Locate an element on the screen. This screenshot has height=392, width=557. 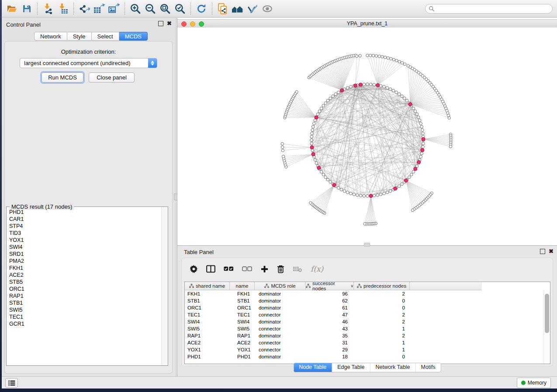
run-mcds-button: Run MCDS is located at coordinates (62, 78).